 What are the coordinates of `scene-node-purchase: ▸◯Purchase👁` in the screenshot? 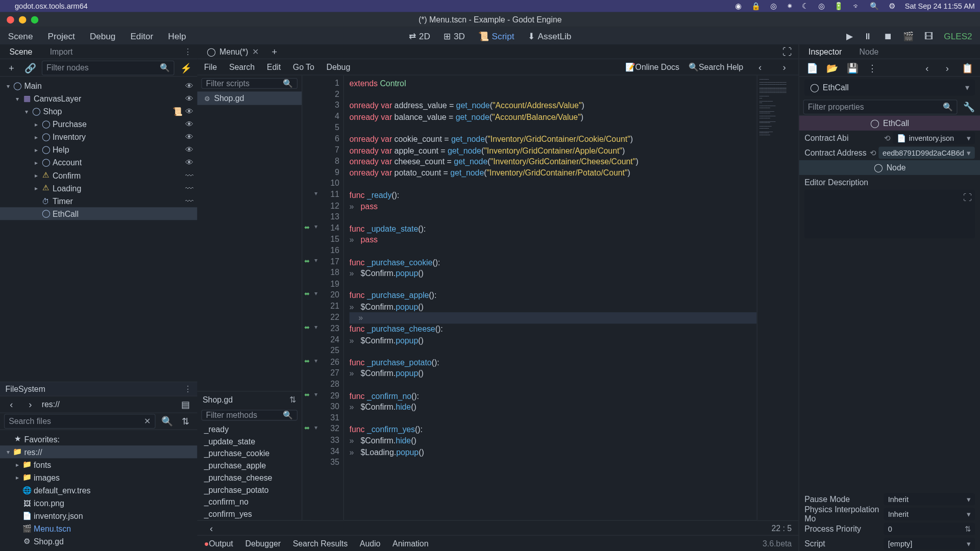 It's located at (99, 124).